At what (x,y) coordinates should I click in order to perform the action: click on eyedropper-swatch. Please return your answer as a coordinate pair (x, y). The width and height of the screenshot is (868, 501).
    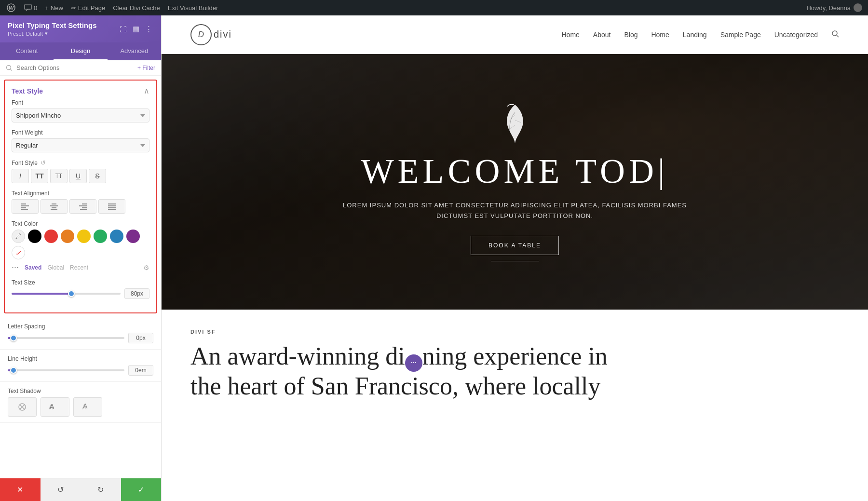
    Looking at the image, I should click on (18, 236).